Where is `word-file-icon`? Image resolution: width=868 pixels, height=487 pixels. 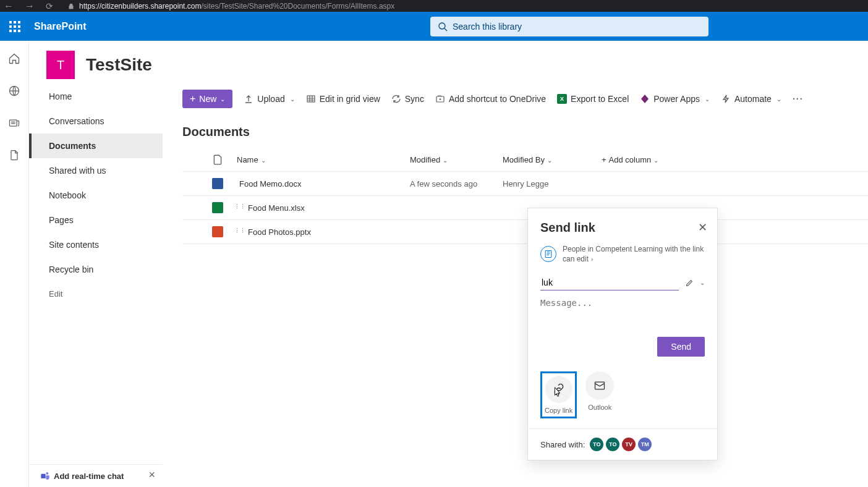 word-file-icon is located at coordinates (218, 184).